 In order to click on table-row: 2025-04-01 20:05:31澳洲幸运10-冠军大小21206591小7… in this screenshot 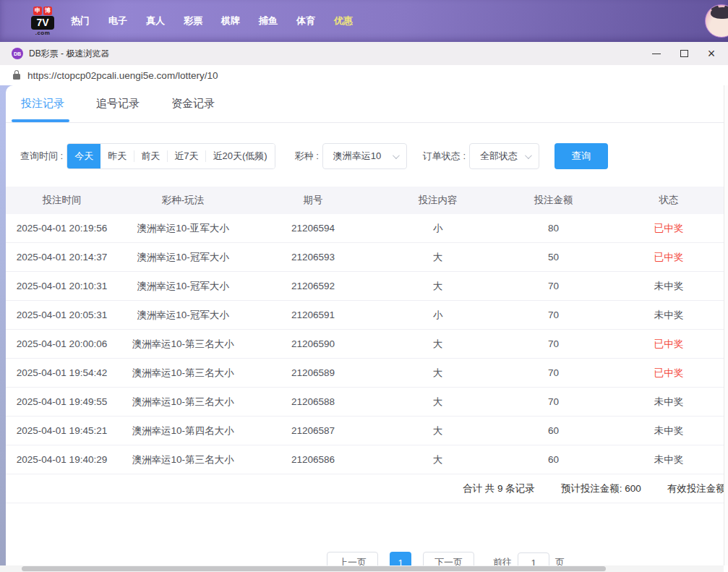, I will do `click(367, 315)`.